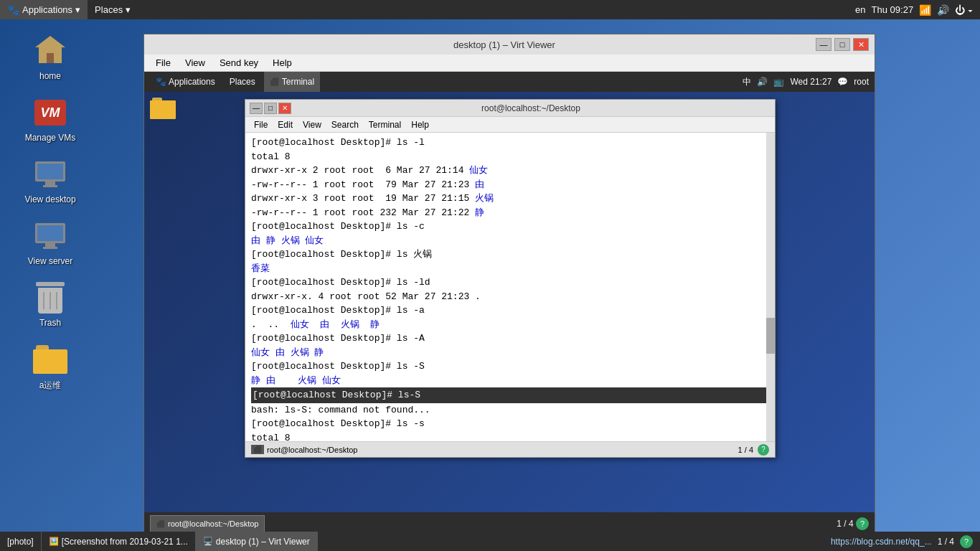  Describe the element at coordinates (207, 524) in the screenshot. I see `vm-bottom-left: ⬛ root@localhost:~/Desktop` at that location.